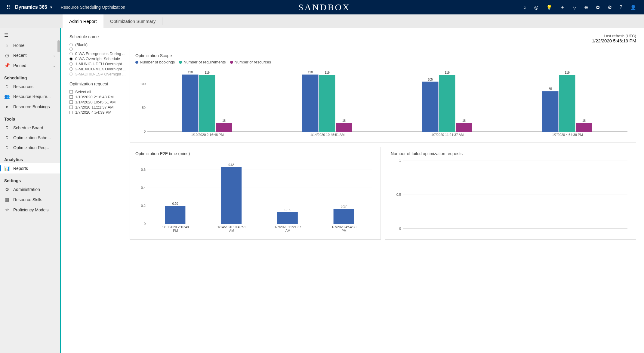 This screenshot has width=644, height=353. Describe the element at coordinates (30, 117) in the screenshot. I see `sidebar-section-tools: Tools` at that location.